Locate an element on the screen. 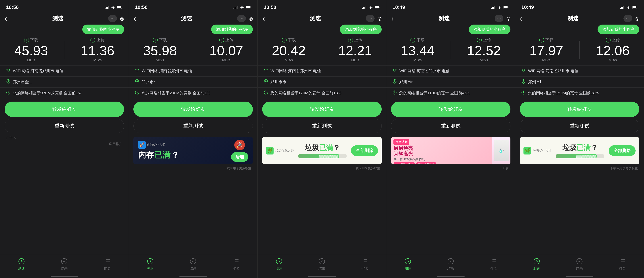 The image size is (644, 278). network-desc-row: 您的网络相当于110M的宽带 全国前46% is located at coordinates (451, 93).